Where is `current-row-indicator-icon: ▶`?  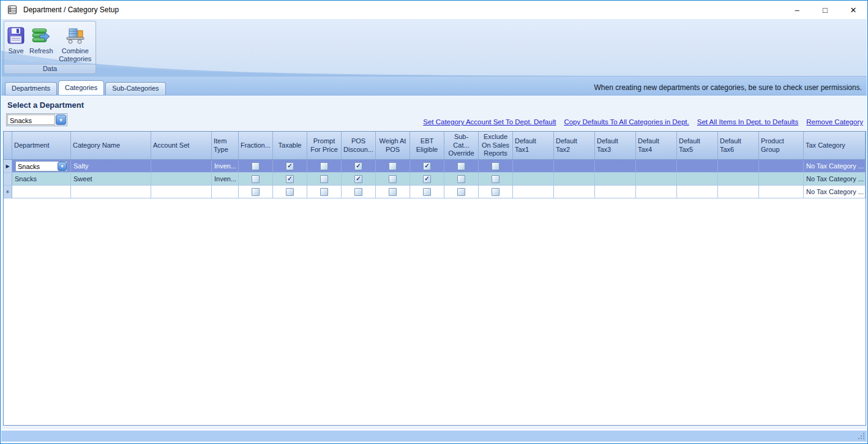 current-row-indicator-icon: ▶ is located at coordinates (8, 166).